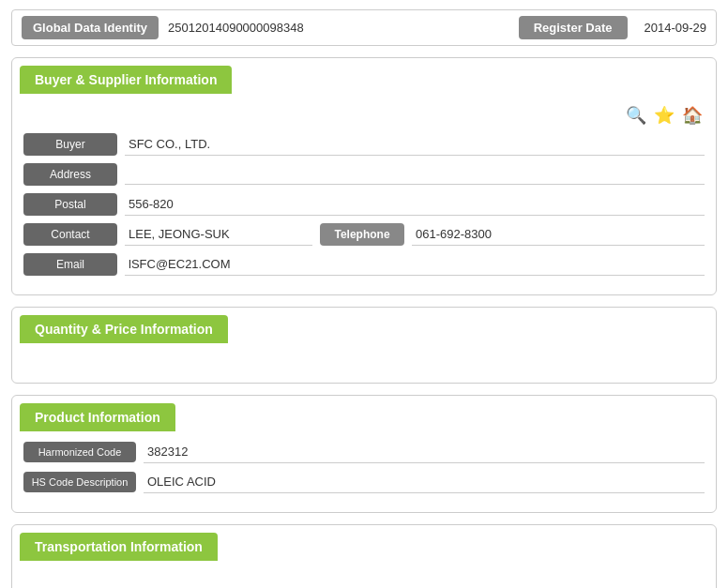 The width and height of the screenshot is (728, 588). I want to click on harmonized-code-label: Harmonized Code, so click(80, 452).